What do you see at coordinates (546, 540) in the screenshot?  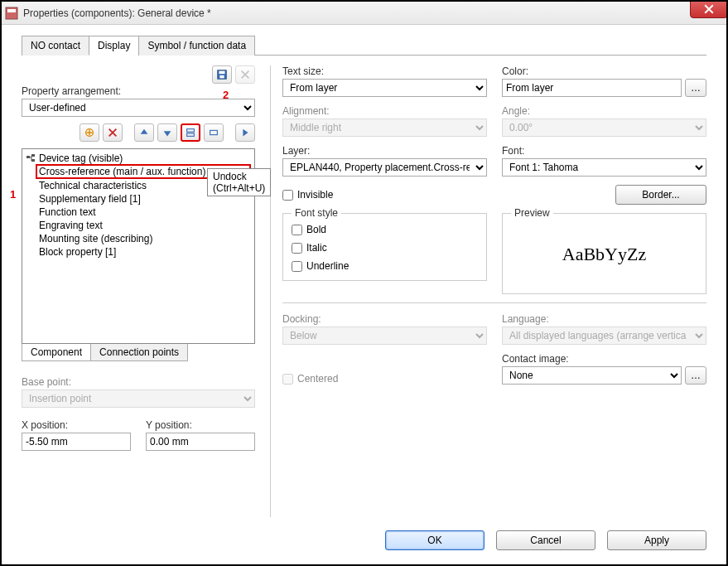 I see `cancel-button: Cancel` at bounding box center [546, 540].